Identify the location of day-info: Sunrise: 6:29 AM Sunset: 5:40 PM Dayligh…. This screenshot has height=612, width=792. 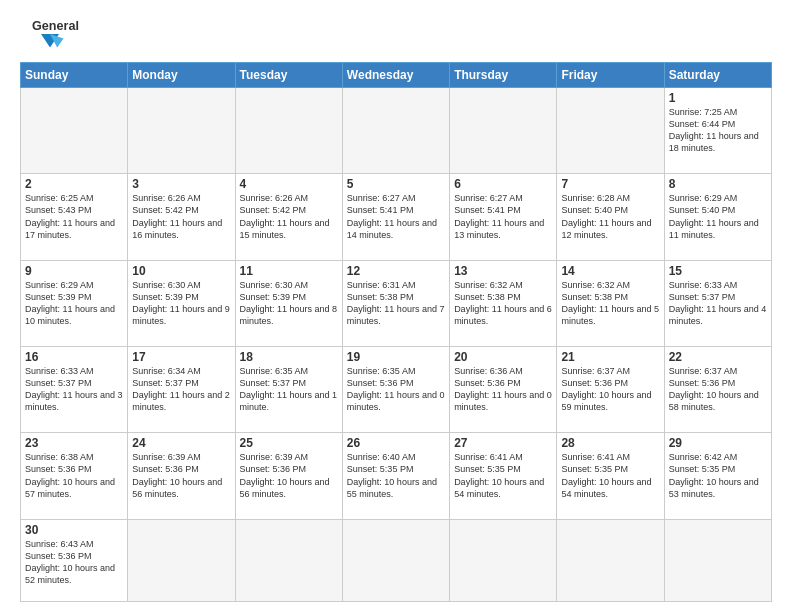
(718, 216).